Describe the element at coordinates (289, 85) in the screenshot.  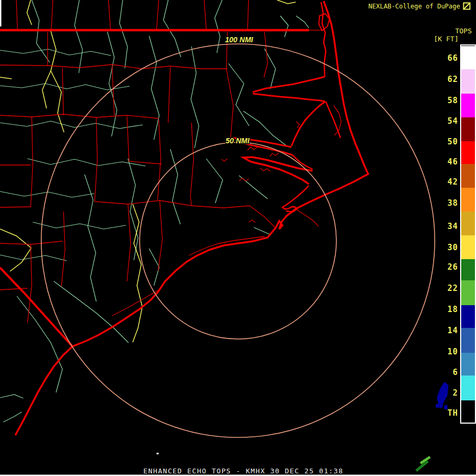
I see `albemarle-north` at that location.